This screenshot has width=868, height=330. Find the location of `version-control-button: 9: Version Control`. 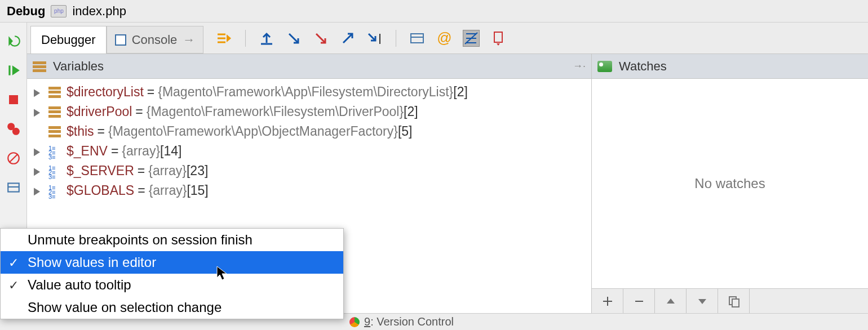

version-control-button: 9: Version Control is located at coordinates (409, 322).